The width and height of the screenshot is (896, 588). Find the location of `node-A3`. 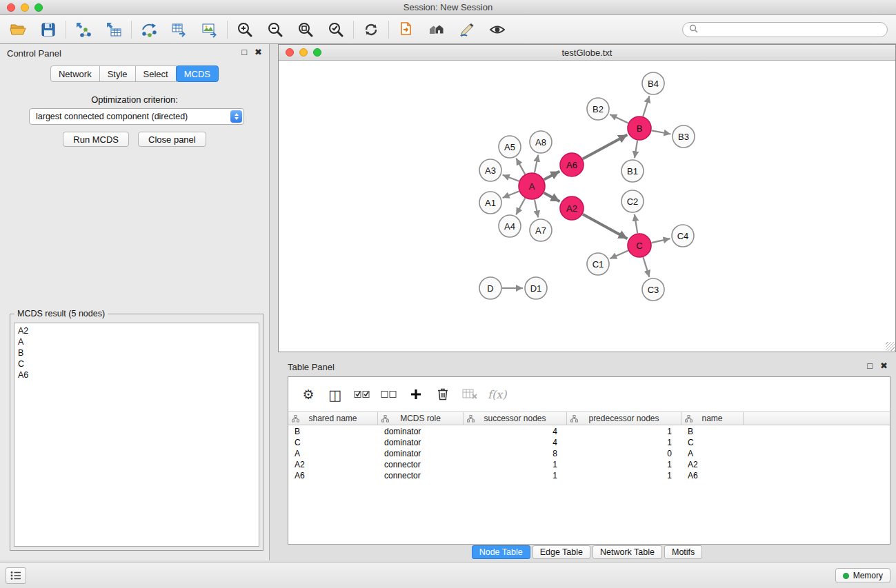

node-A3 is located at coordinates (490, 170).